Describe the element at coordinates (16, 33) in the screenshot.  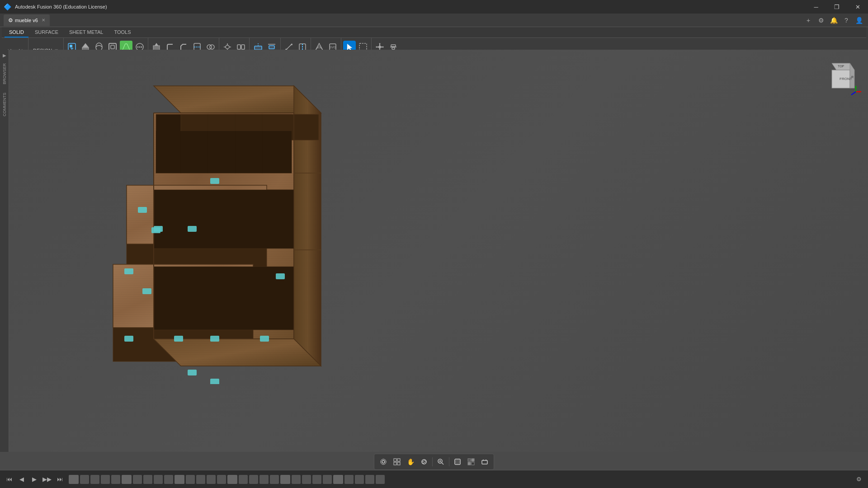
I see `mode-tab-solid: SOLID` at that location.